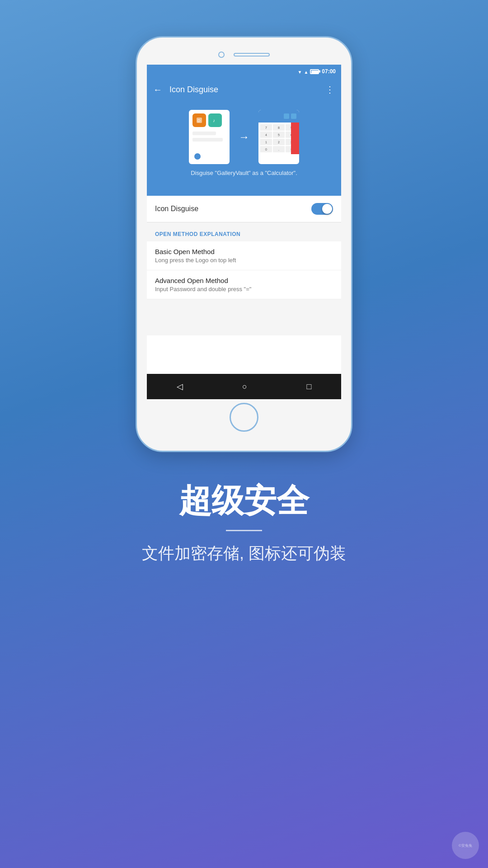 The height and width of the screenshot is (868, 488). I want to click on toggle-switch, so click(322, 209).